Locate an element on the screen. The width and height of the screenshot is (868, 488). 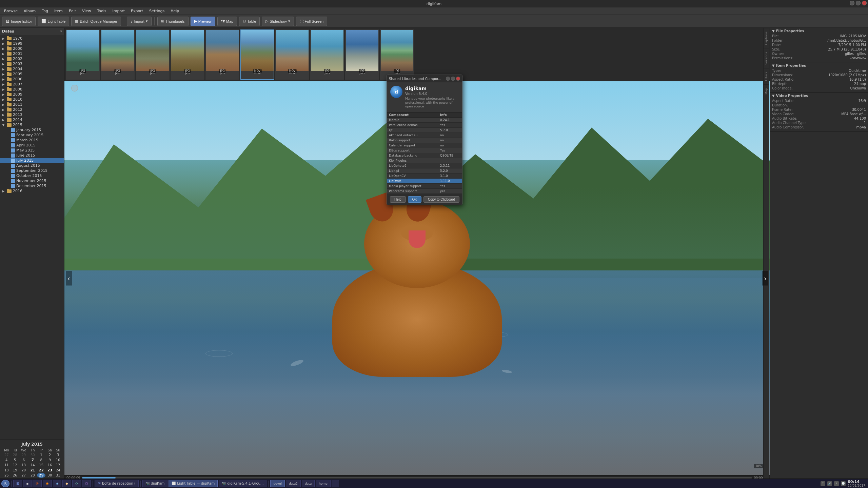
cal-day: 18 is located at coordinates (7, 470).